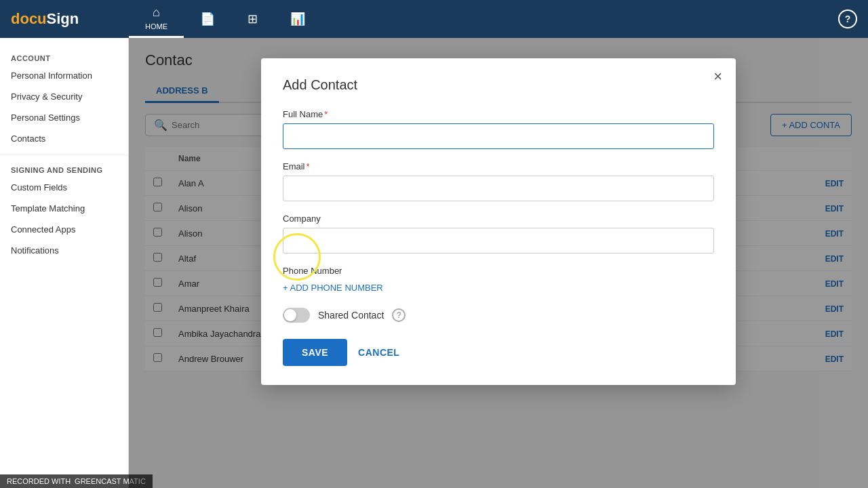  I want to click on toggle-knob, so click(290, 315).